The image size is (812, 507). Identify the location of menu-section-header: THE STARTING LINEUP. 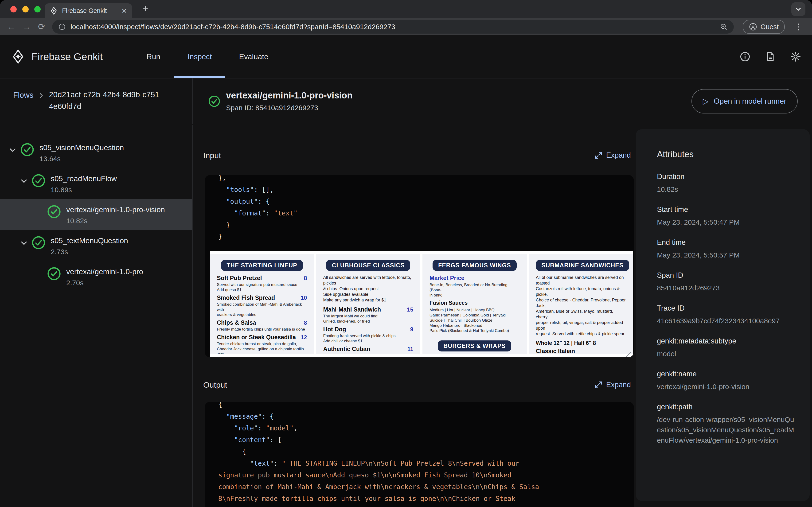
(262, 266).